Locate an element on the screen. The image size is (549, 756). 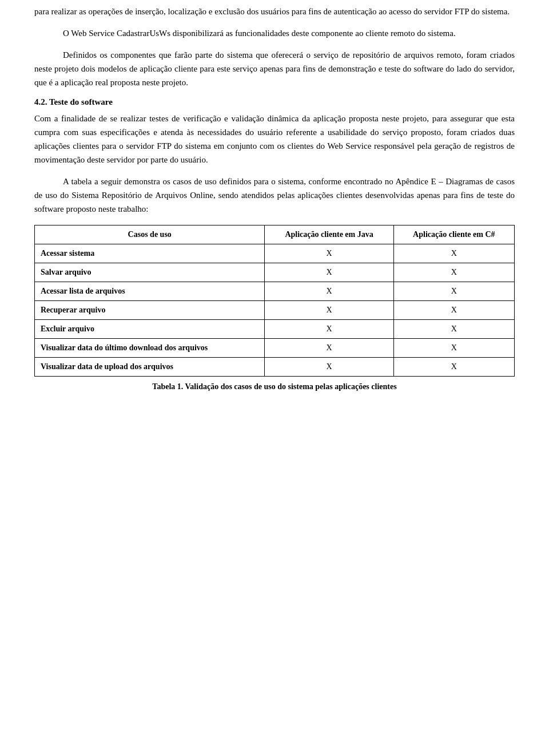
section-title-text: Teste do software is located at coordinates (81, 102).